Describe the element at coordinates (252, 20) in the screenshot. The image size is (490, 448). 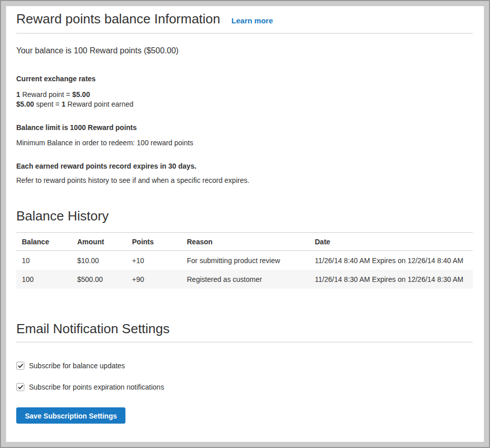
I see `learn-more-link: Learn more` at that location.